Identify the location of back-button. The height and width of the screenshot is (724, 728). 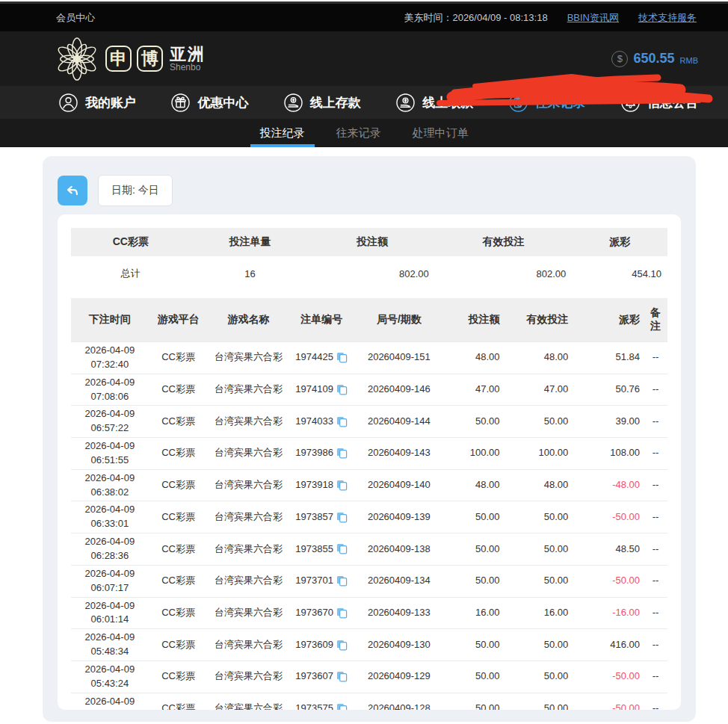
(73, 191).